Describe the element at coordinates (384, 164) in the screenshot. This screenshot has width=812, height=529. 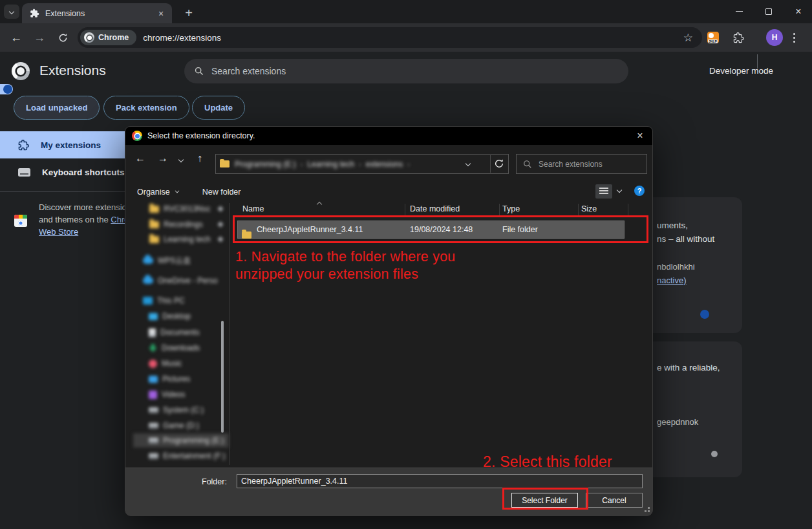
I see `breadcrumb-segment: extensions` at that location.